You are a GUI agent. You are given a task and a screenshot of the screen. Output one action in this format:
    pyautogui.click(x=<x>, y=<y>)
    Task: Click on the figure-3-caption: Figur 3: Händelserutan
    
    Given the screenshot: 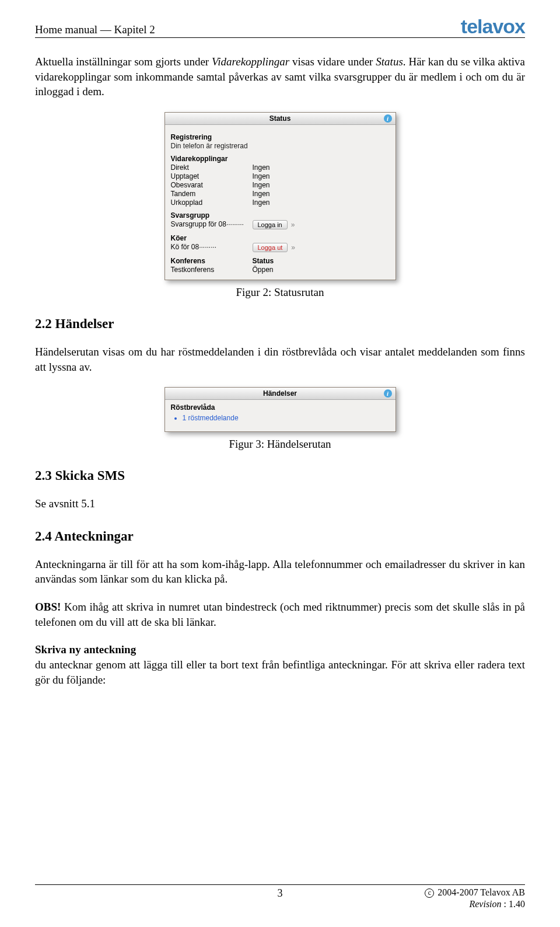 What is the action you would take?
    pyautogui.click(x=280, y=444)
    